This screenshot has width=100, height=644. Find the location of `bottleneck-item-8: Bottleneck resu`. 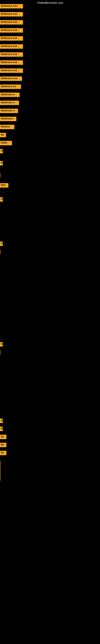

bottleneck-item-8: Bottleneck resu is located at coordinates (11, 70).